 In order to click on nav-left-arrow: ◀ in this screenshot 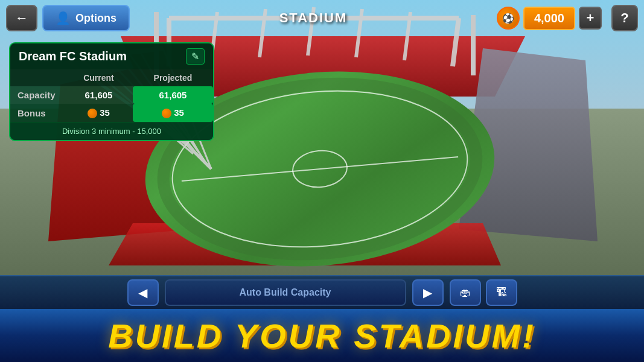, I will do `click(143, 293)`.